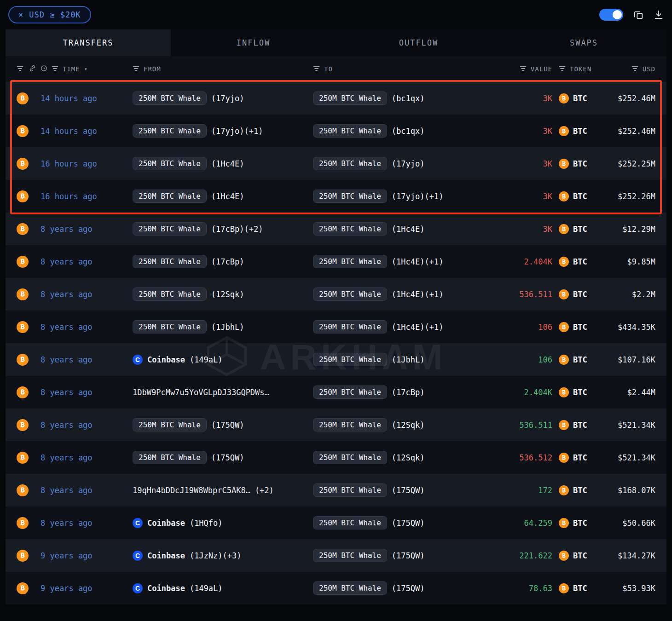  What do you see at coordinates (88, 43) in the screenshot?
I see `tab-transfers: TRANSFERS` at bounding box center [88, 43].